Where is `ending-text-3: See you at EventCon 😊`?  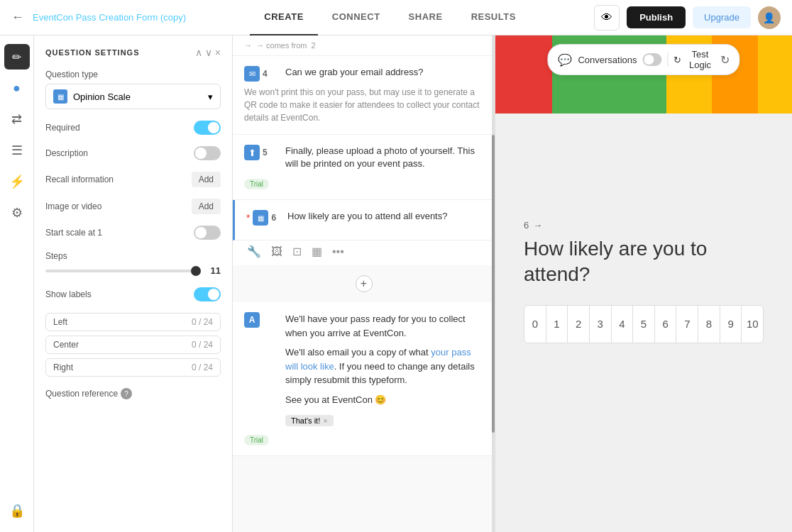
ending-text-3: See you at EventCon 😊 is located at coordinates (385, 400).